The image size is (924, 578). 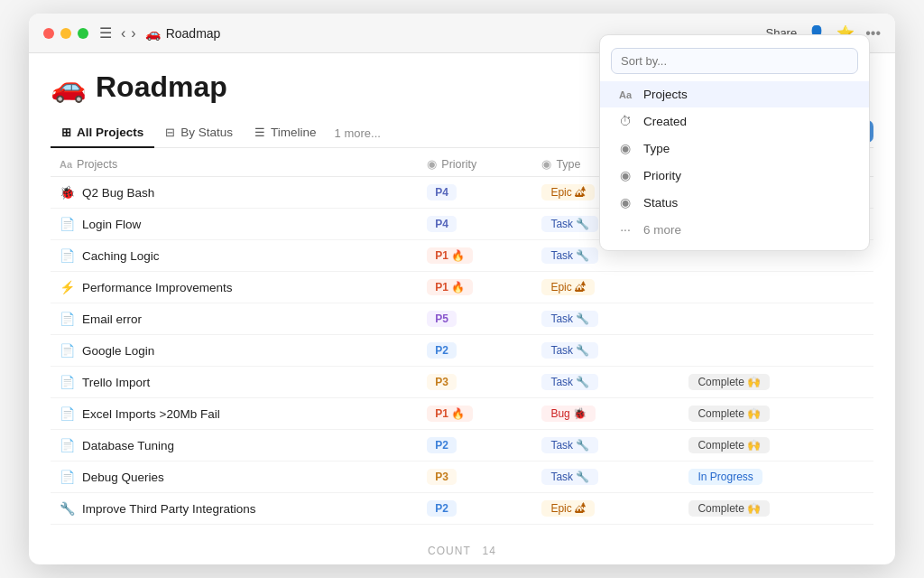 What do you see at coordinates (285, 134) in the screenshot?
I see `tab-timeline: ☰ Timeline` at bounding box center [285, 134].